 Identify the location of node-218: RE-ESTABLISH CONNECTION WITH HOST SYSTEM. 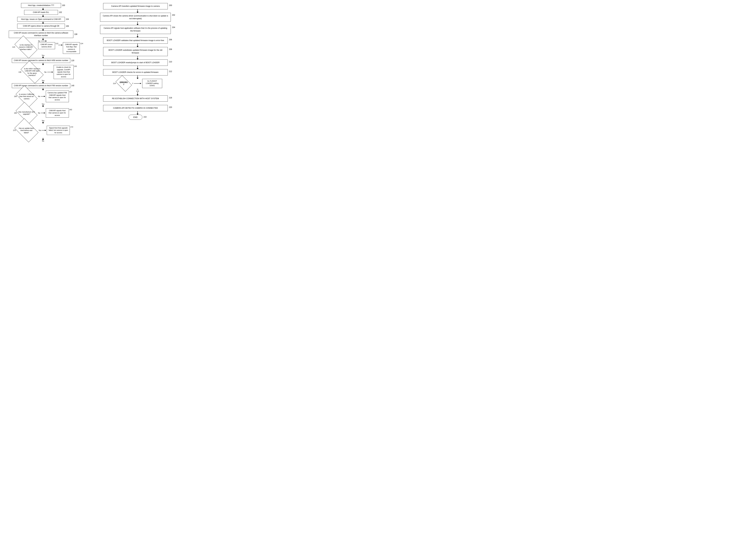
(135, 99).